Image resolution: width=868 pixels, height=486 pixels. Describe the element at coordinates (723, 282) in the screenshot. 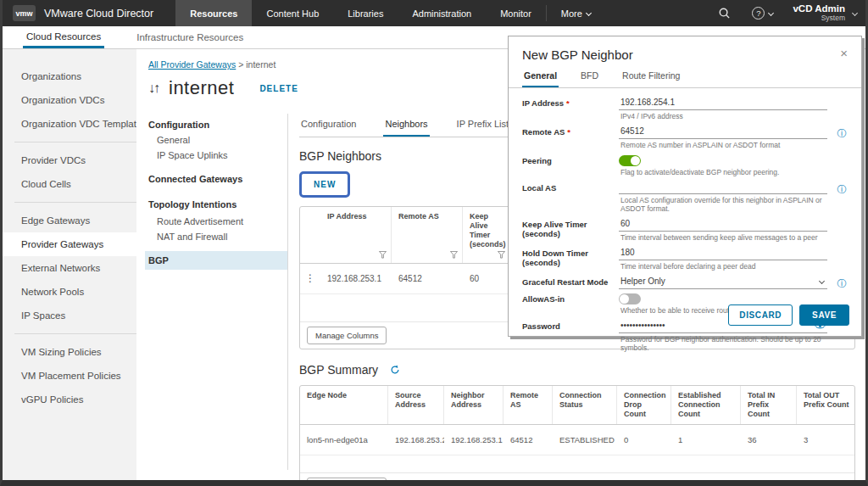

I see `graceful-restart-mode-select: Helper Only` at that location.